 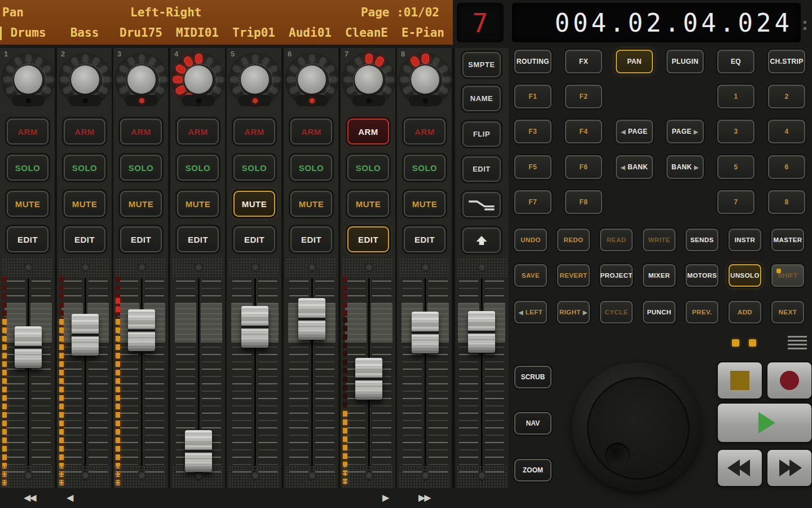 I want to click on read-button: READ, so click(x=616, y=240).